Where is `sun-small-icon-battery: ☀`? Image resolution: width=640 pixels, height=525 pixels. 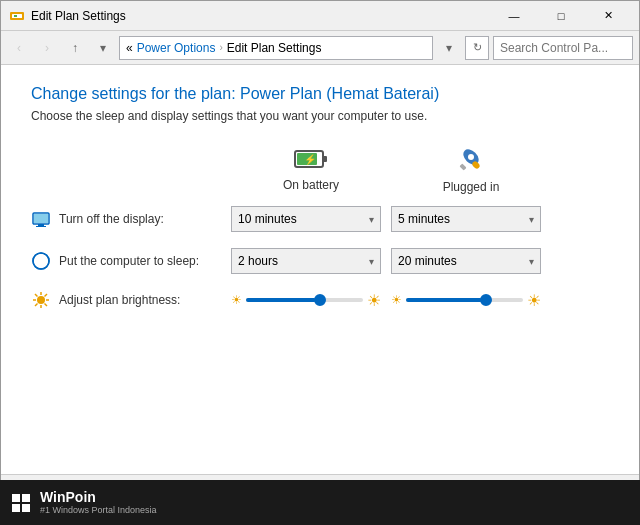 sun-small-icon-battery: ☀ is located at coordinates (236, 300).